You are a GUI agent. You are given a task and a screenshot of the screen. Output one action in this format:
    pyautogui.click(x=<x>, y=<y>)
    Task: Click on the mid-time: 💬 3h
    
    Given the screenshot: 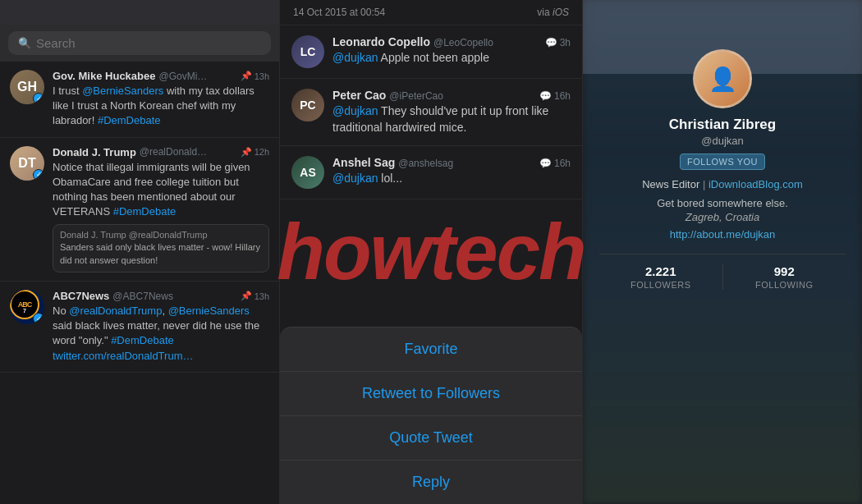 What is the action you would take?
    pyautogui.click(x=558, y=43)
    